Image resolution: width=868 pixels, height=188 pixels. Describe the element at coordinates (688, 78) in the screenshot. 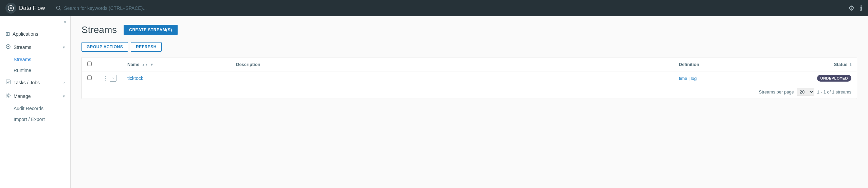

I see `stream-definition: time | log` at that location.